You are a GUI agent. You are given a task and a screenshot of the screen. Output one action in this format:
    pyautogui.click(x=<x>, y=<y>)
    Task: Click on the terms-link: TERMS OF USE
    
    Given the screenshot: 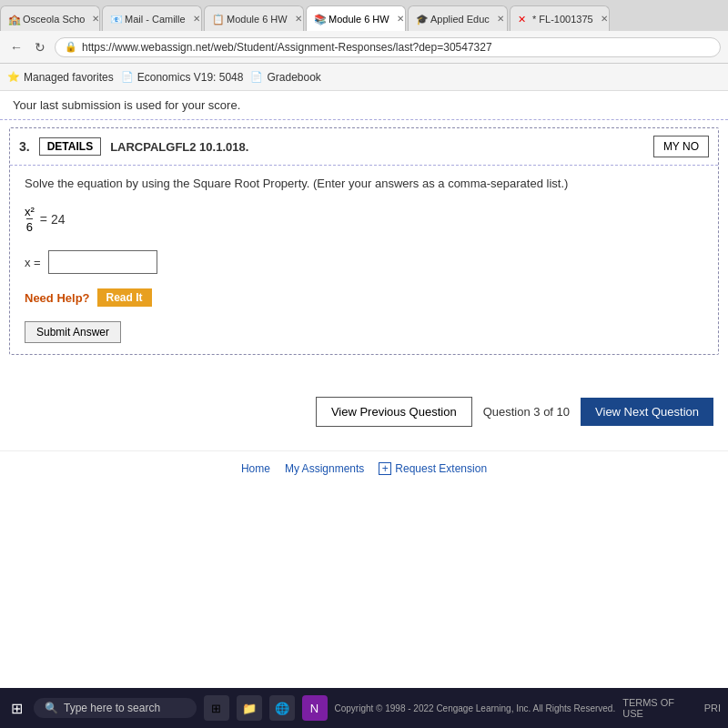 What is the action you would take?
    pyautogui.click(x=659, y=708)
    